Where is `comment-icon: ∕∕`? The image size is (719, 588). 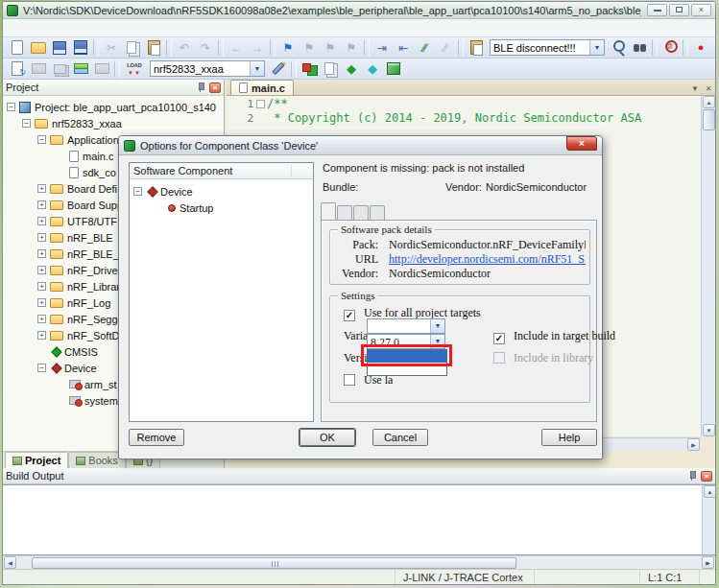
comment-icon: ∕∕ is located at coordinates (424, 48).